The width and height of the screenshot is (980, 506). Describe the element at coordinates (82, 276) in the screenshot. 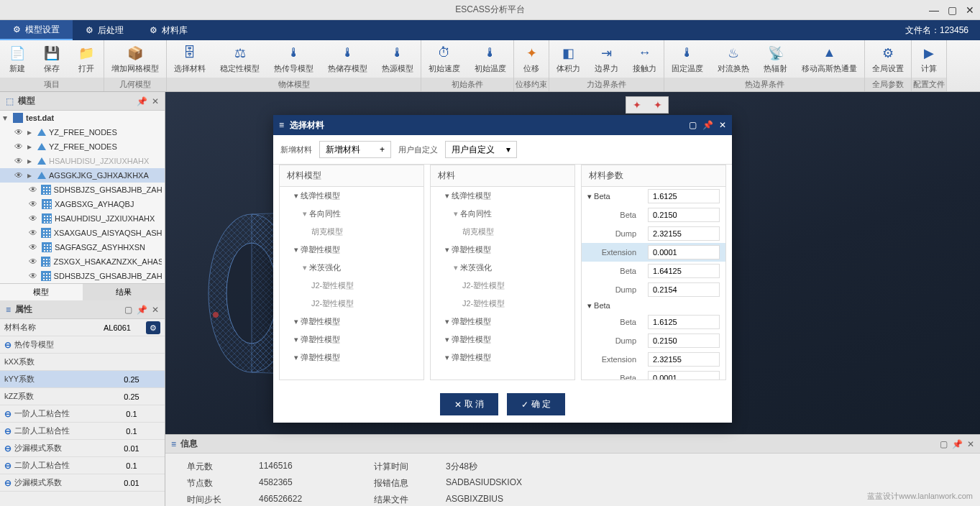

I see `tree-item: 👁SDHSBJZS_GHSABJHB_ZAHU` at that location.